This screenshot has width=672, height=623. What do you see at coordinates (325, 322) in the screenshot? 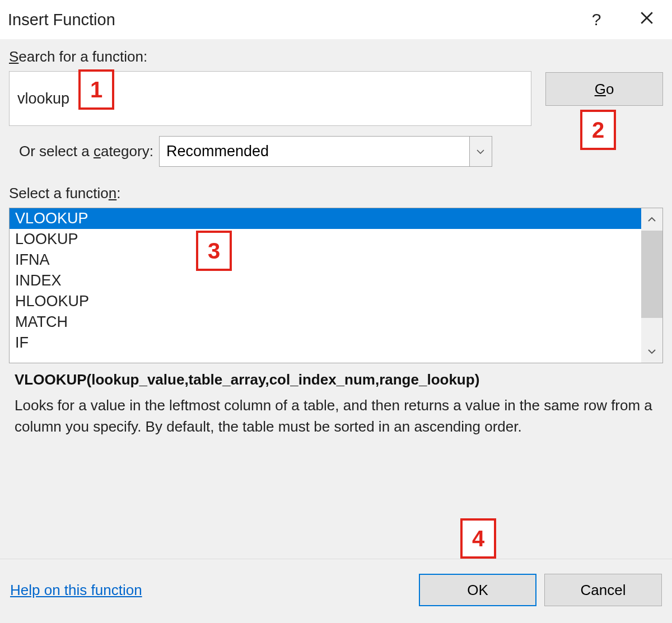
I see `list-item: MATCH` at bounding box center [325, 322].